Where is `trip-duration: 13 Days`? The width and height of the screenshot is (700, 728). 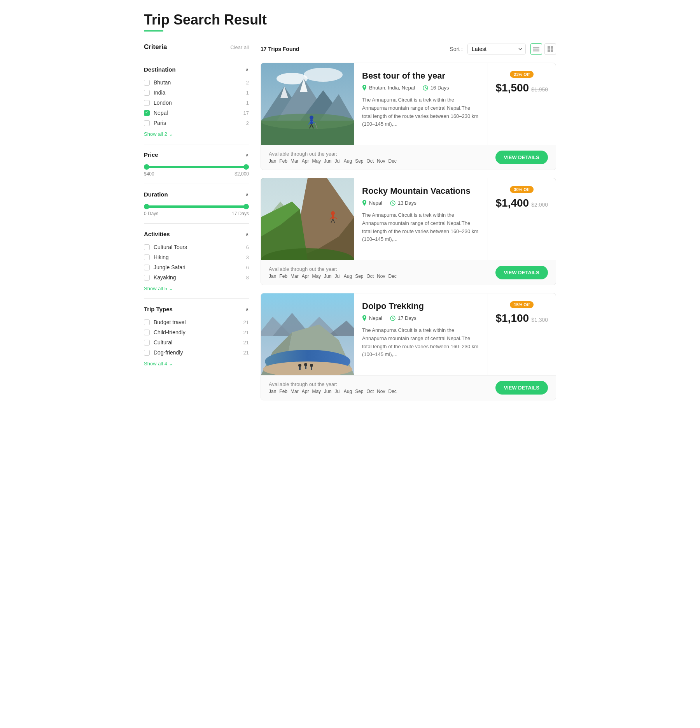
trip-duration: 13 Days is located at coordinates (403, 203).